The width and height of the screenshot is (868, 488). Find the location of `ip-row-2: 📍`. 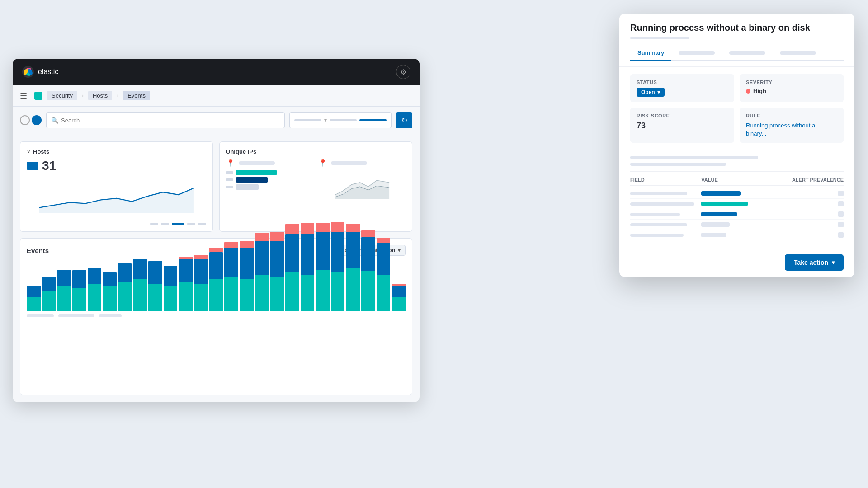

ip-row-2: 📍 is located at coordinates (362, 163).